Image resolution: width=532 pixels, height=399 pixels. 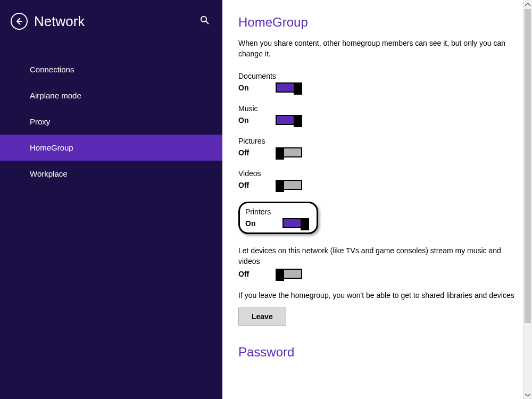 I want to click on toggle-printers, so click(x=296, y=223).